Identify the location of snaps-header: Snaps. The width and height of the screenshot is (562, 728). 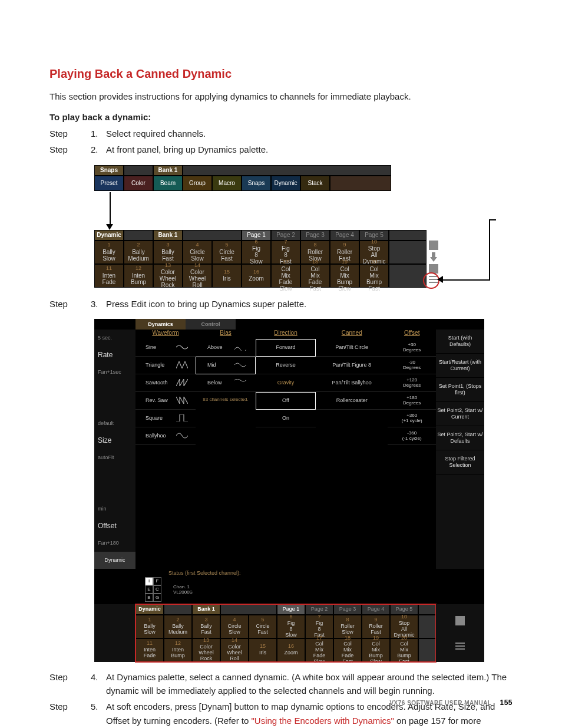
(109, 170).